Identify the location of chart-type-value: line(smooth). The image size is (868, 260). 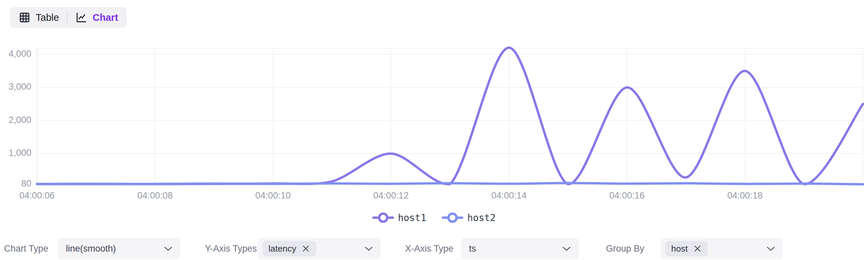
(91, 249).